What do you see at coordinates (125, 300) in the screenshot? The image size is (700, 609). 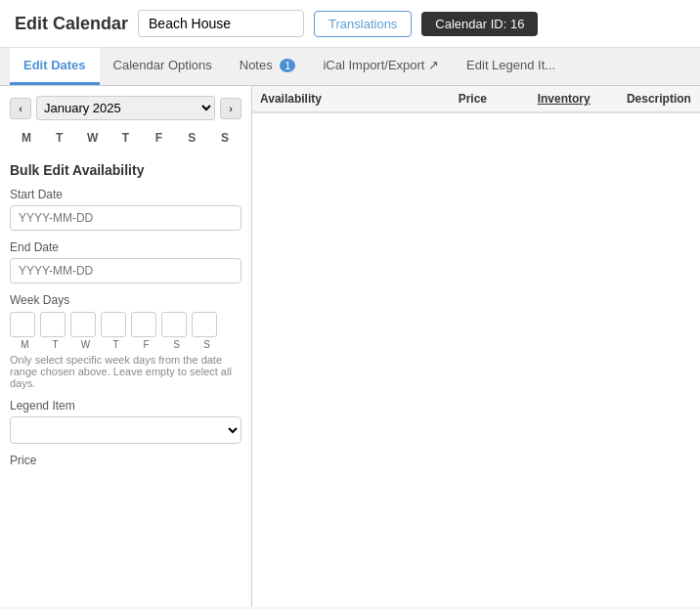 I see `week-days-label: Week Days` at bounding box center [125, 300].